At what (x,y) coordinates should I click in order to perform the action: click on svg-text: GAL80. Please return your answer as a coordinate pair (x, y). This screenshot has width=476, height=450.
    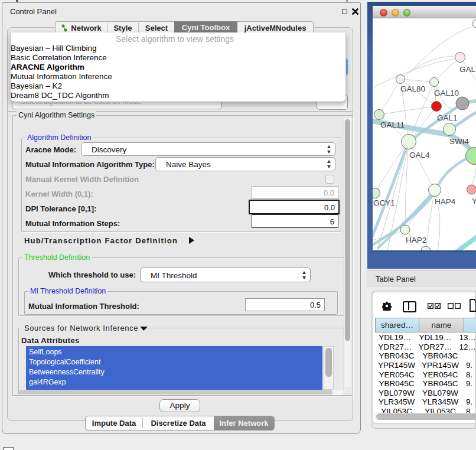
    Looking at the image, I should click on (413, 89).